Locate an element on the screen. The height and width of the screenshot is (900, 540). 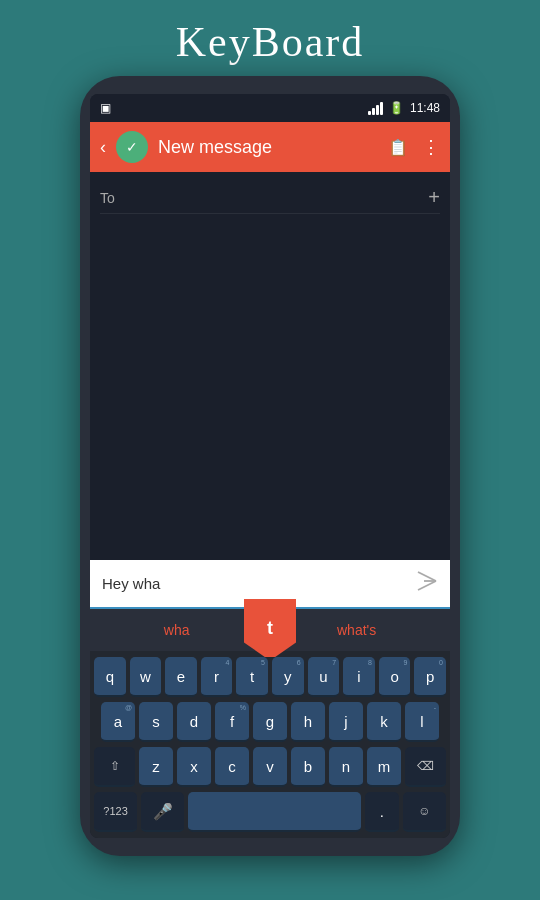
key-n: n is located at coordinates (346, 767).